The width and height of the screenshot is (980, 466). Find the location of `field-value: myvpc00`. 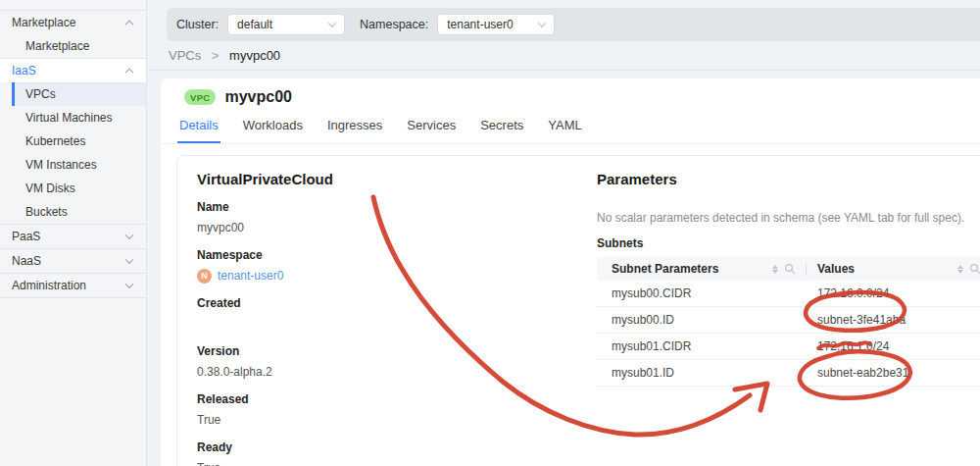

field-value: myvpc00 is located at coordinates (378, 228).